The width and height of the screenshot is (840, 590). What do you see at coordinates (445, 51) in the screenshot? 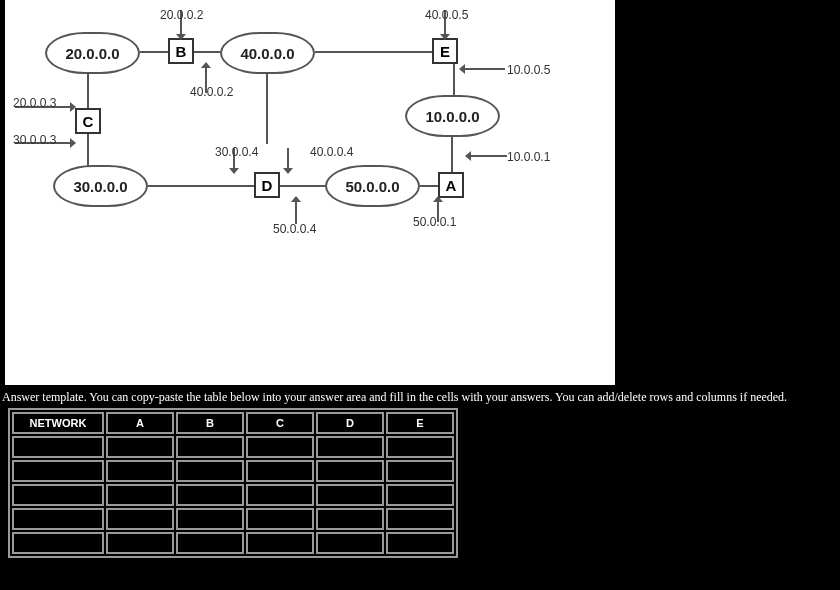
I see `router-e: E` at bounding box center [445, 51].